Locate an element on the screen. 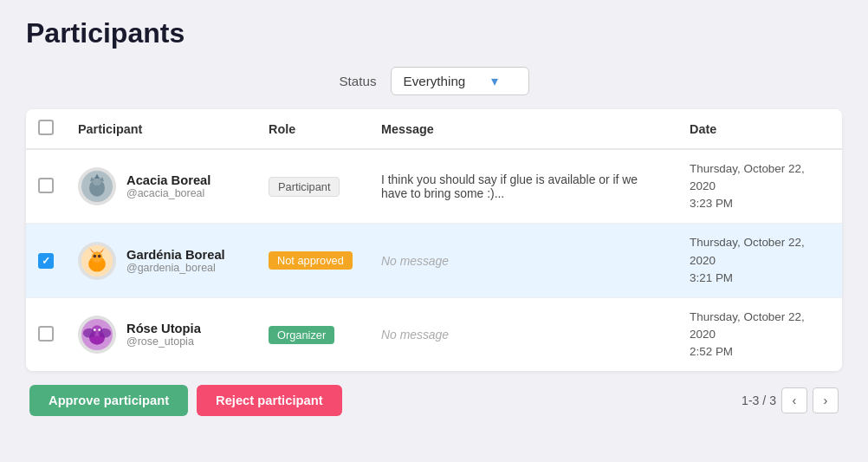  col-participant: Participant is located at coordinates (161, 129).